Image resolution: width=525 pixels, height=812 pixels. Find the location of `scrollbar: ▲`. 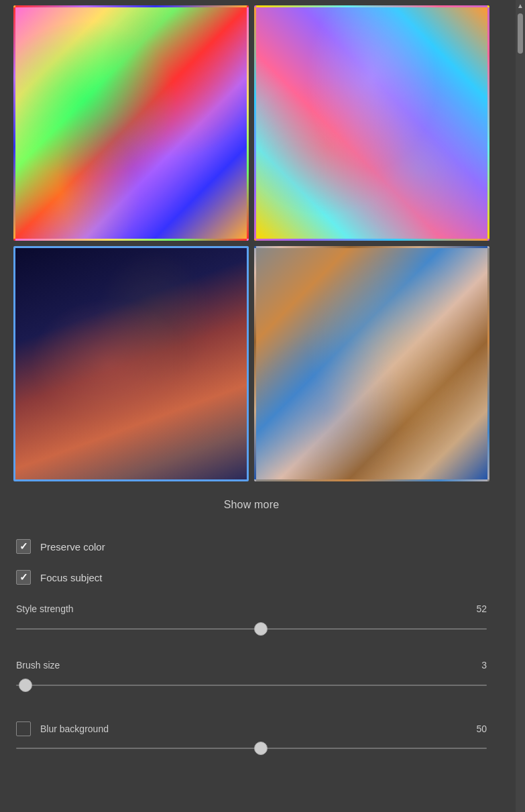

scrollbar: ▲ is located at coordinates (520, 406).